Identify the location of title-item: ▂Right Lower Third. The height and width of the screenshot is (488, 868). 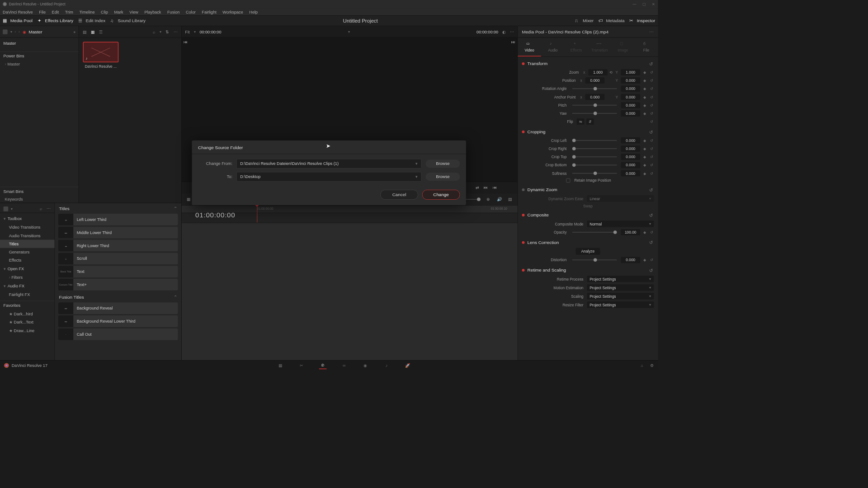
(118, 246).